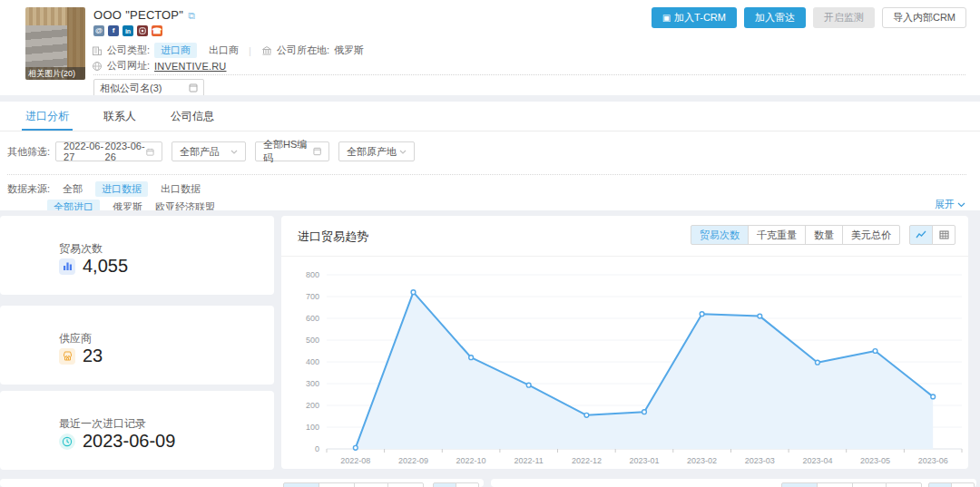 Image resolution: width=980 pixels, height=487 pixels. Describe the element at coordinates (73, 189) in the screenshot. I see `source-all: 全部` at that location.